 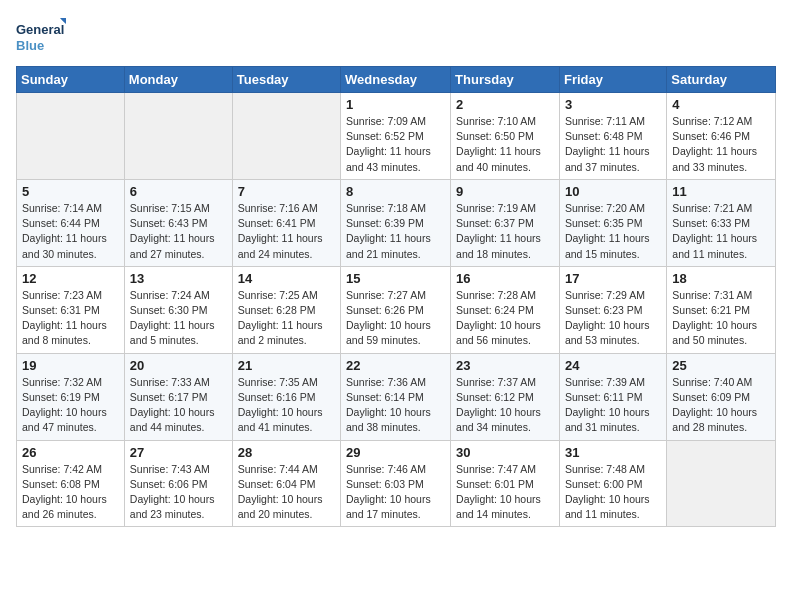 What do you see at coordinates (396, 484) in the screenshot?
I see `calendar-week-5: 26Sunrise: 7:42 AMSunset: 6:08 PMDayligh…` at bounding box center [396, 484].